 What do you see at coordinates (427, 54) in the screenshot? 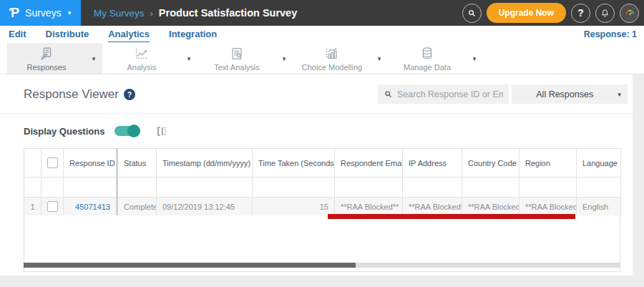
I see `manage-data-icon` at bounding box center [427, 54].